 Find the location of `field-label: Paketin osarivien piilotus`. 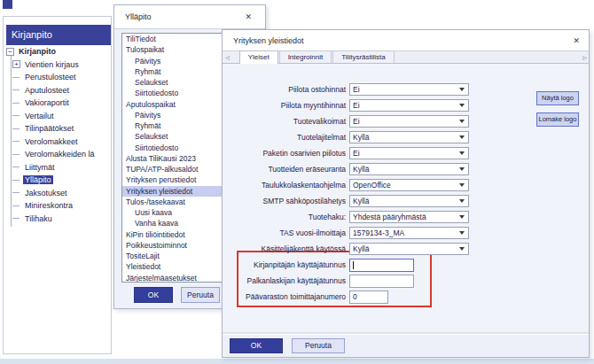

field-label: Paketin osarivien piilotus is located at coordinates (285, 153).